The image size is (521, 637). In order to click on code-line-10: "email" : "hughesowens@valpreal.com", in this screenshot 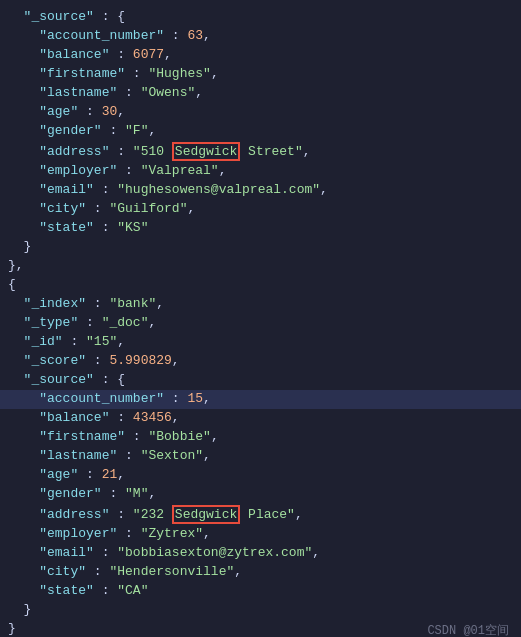, I will do `click(260, 190)`.